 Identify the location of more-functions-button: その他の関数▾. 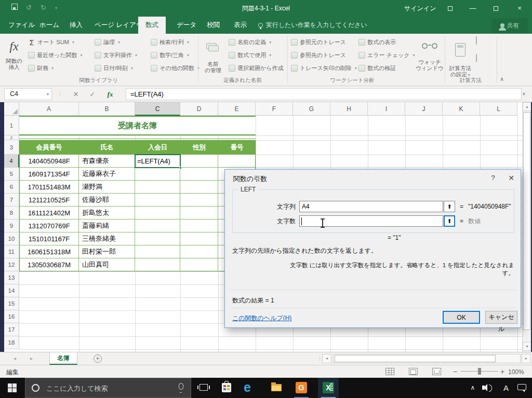
(175, 68).